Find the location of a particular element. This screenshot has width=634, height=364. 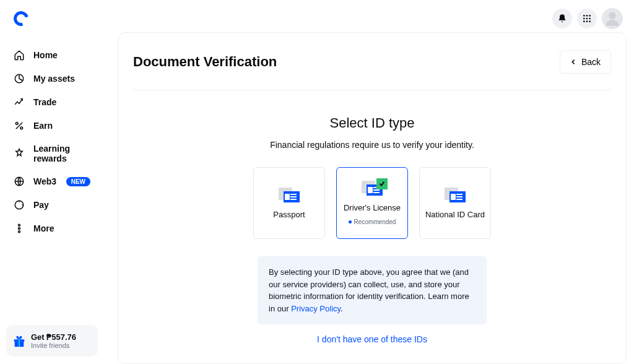

sidebar-item-label: My assets is located at coordinates (54, 79).